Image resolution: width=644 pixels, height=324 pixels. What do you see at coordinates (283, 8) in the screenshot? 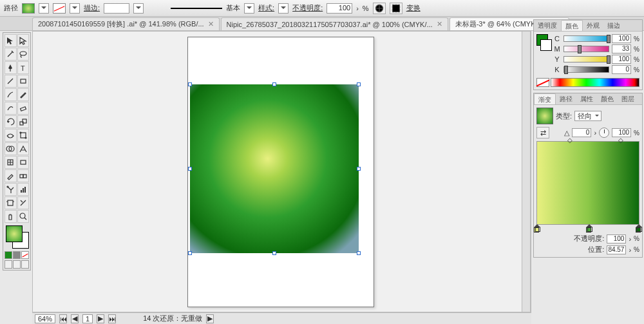
I see `style-dd` at bounding box center [283, 8].